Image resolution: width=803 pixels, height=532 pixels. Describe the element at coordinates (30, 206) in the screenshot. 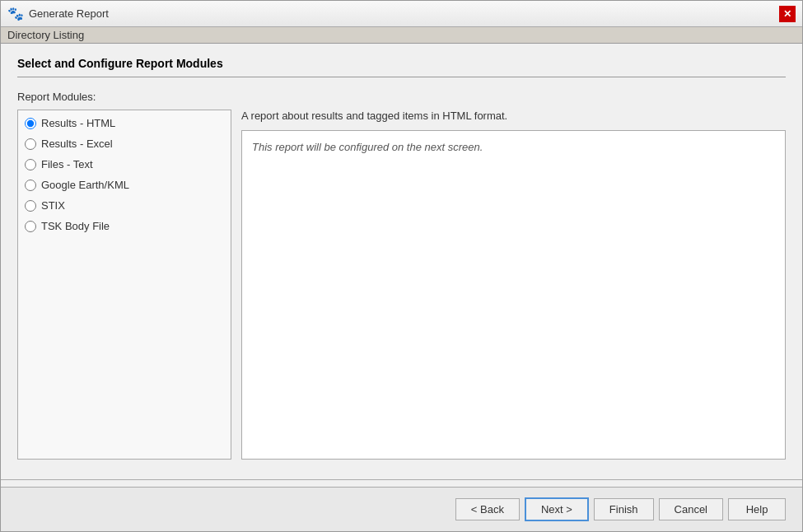

I see `radio-input-stix` at that location.